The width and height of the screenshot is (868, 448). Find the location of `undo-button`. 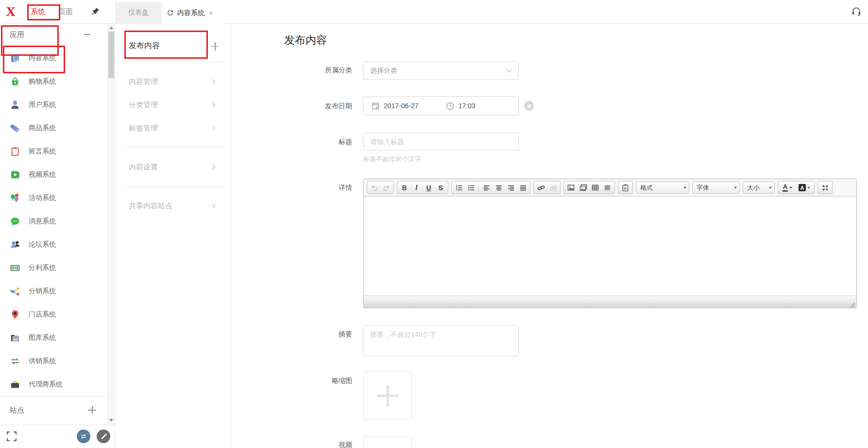

undo-button is located at coordinates (374, 187).